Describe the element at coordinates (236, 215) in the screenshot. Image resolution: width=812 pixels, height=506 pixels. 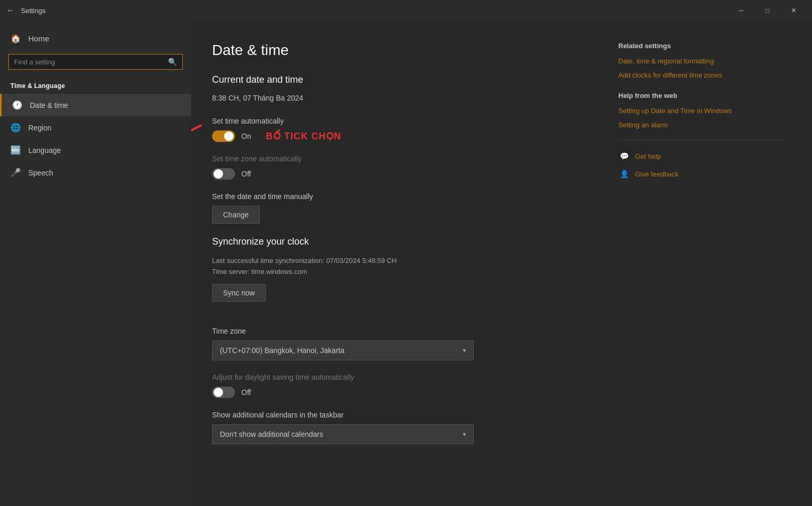
I see `change-button: Change` at that location.